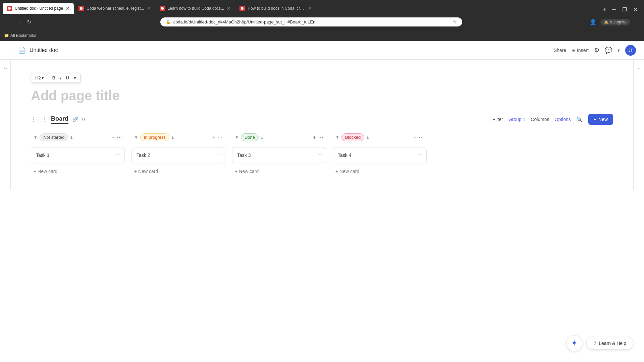 The height and width of the screenshot is (362, 644). Describe the element at coordinates (196, 8) in the screenshot. I see `tab-title: Learn how to build Coda docs...` at that location.